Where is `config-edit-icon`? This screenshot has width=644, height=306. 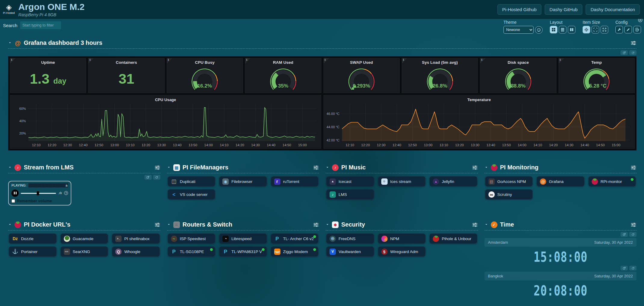
config-edit-icon is located at coordinates (628, 29).